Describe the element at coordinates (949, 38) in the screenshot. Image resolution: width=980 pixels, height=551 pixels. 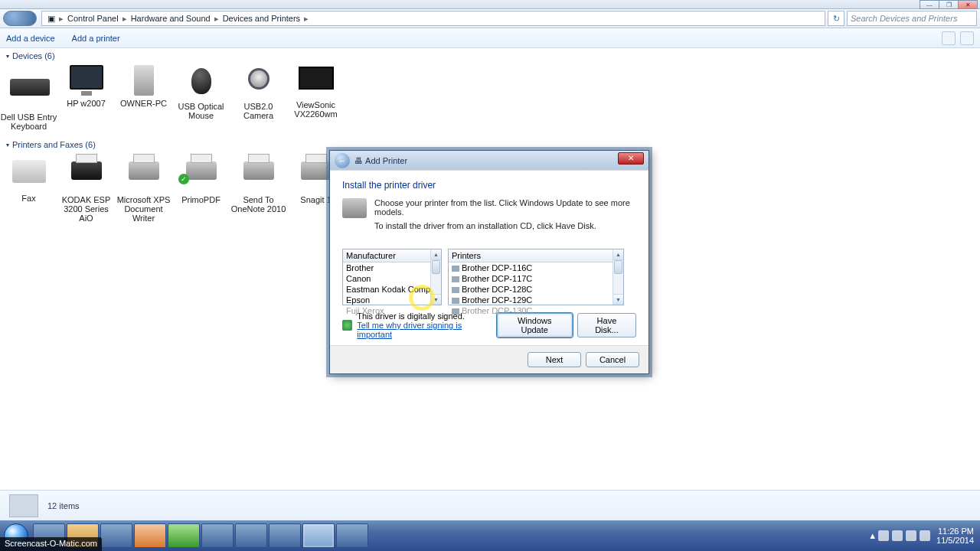
I see `view-options-button` at that location.